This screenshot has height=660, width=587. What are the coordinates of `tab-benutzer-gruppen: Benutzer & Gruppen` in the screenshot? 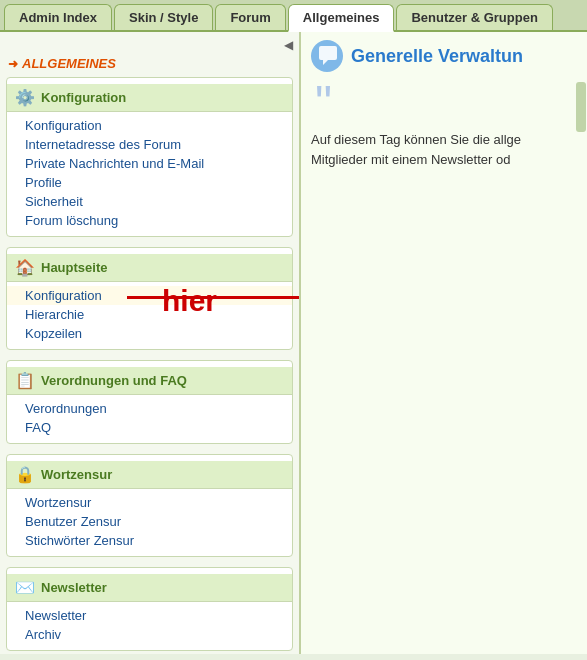 It's located at (474, 17).